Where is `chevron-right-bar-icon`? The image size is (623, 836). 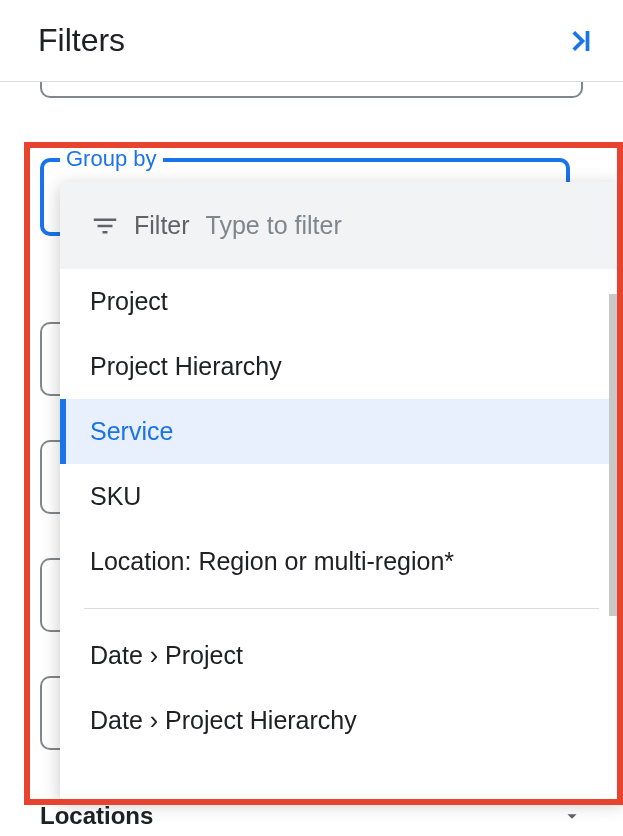
chevron-right-bar-icon is located at coordinates (580, 41).